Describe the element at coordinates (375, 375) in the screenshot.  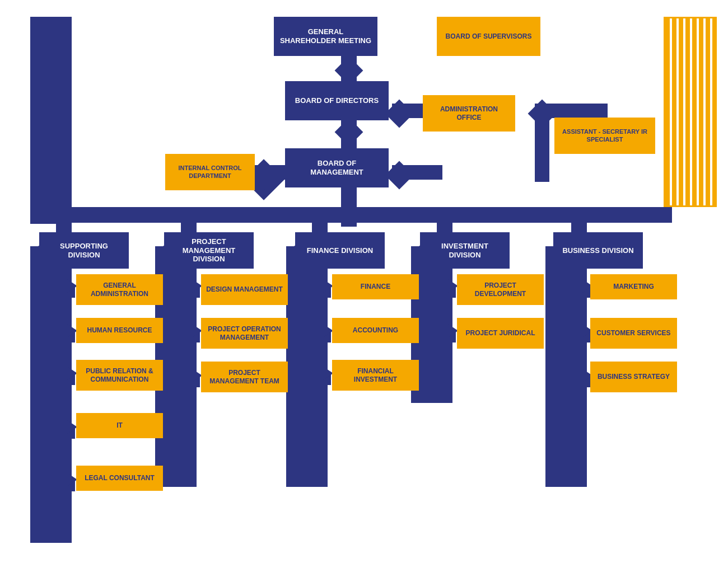
I see `financial-investment-box: FINANCIAL INVESTMENT` at that location.